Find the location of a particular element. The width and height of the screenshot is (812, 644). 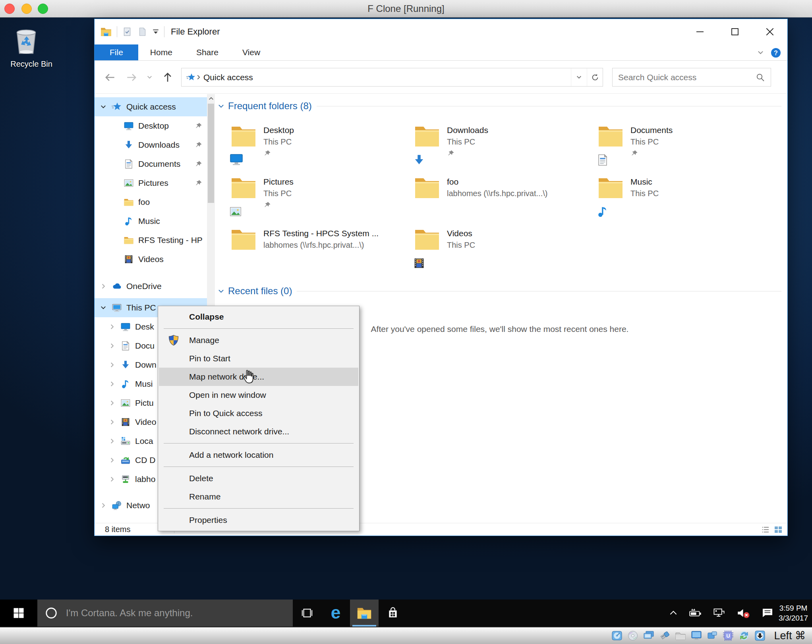

folder-tile-foo: foolabhomes (\\rfs.hpc.privat...\) is located at coordinates (506, 197).